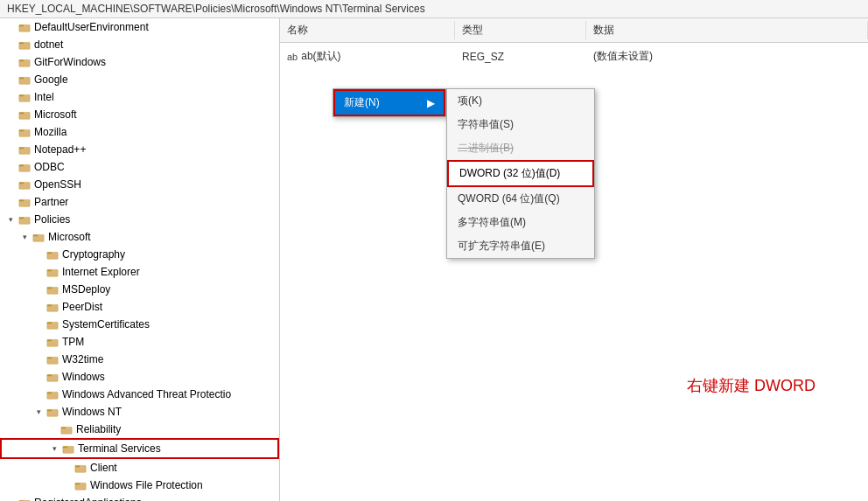  Describe the element at coordinates (521, 124) in the screenshot. I see `submenu-item-string: 字符串值(S)` at that location.